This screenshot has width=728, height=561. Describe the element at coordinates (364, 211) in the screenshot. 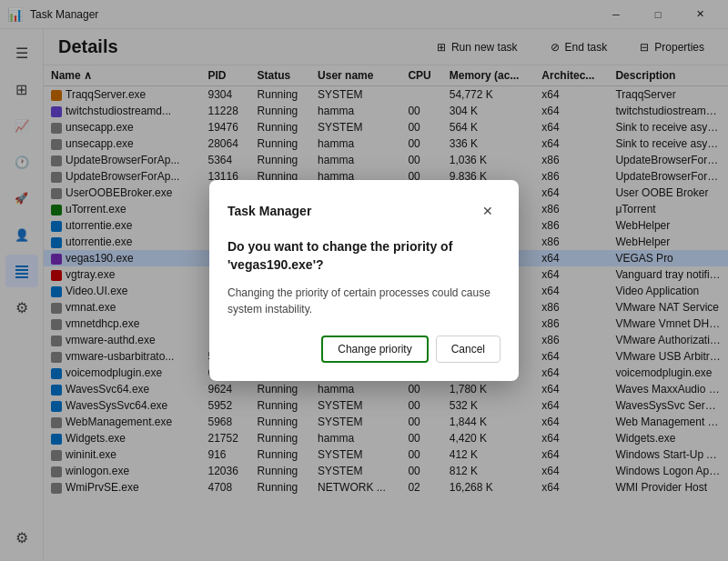

I see `dialog-titlebar: Task Manager ✕` at that location.